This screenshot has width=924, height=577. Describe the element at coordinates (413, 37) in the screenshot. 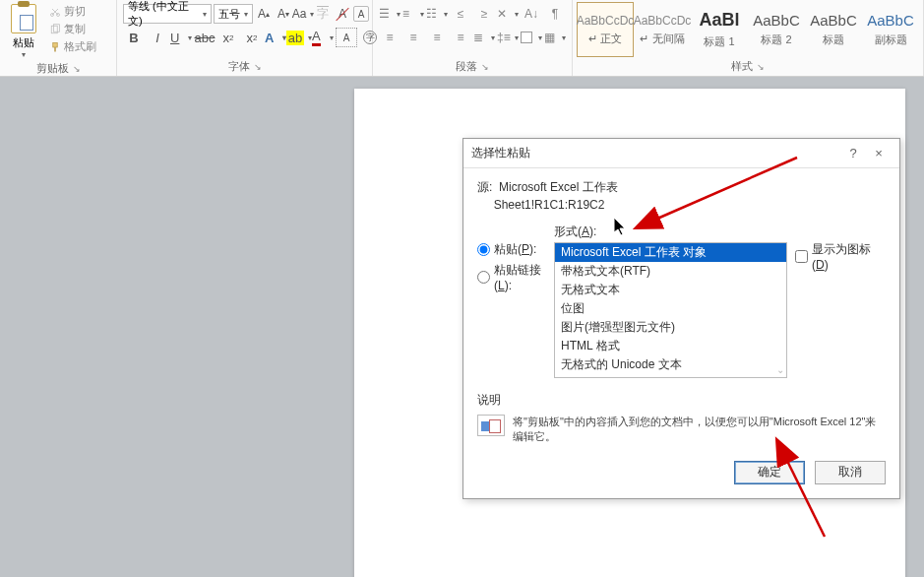

I see `align-center-button: ≡` at that location.